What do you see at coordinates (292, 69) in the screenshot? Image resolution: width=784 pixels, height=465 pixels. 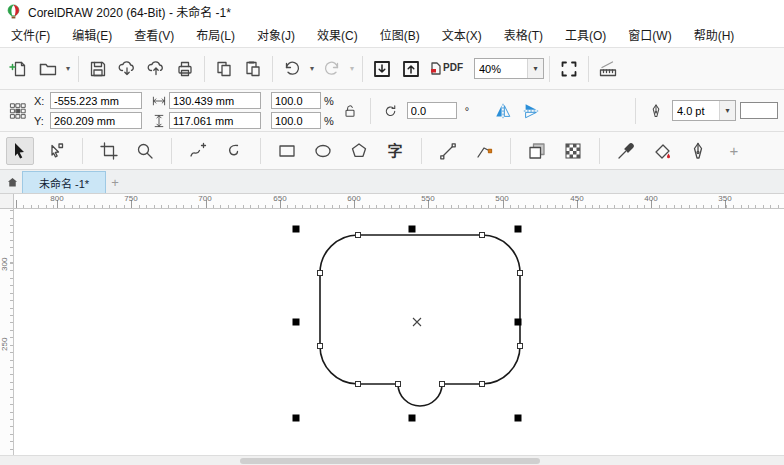 I see `undo-button` at bounding box center [292, 69].